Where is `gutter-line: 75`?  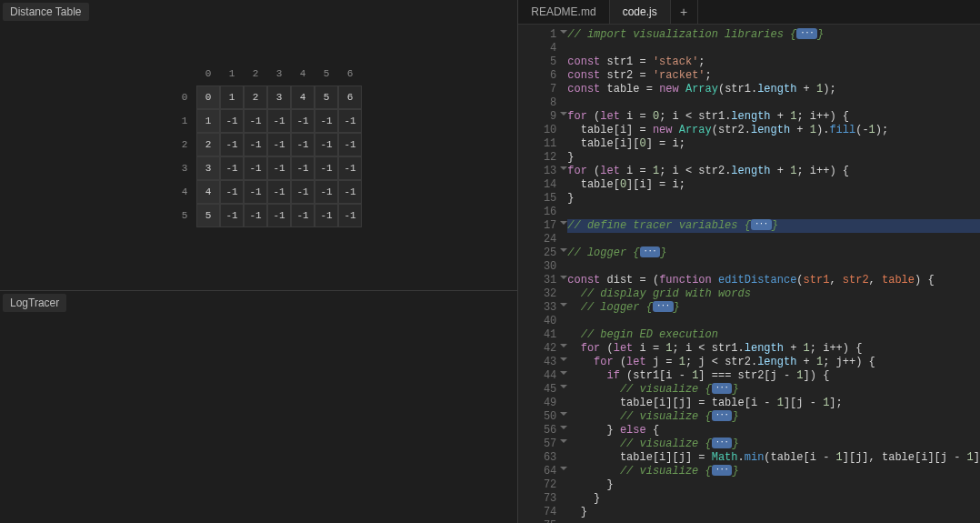 gutter-line: 75 is located at coordinates (537, 521).